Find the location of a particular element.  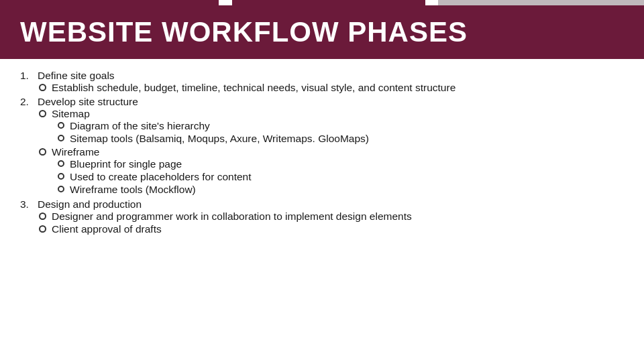

sub-sub-list: Blueprint for single page Used to create… is located at coordinates (341, 177).